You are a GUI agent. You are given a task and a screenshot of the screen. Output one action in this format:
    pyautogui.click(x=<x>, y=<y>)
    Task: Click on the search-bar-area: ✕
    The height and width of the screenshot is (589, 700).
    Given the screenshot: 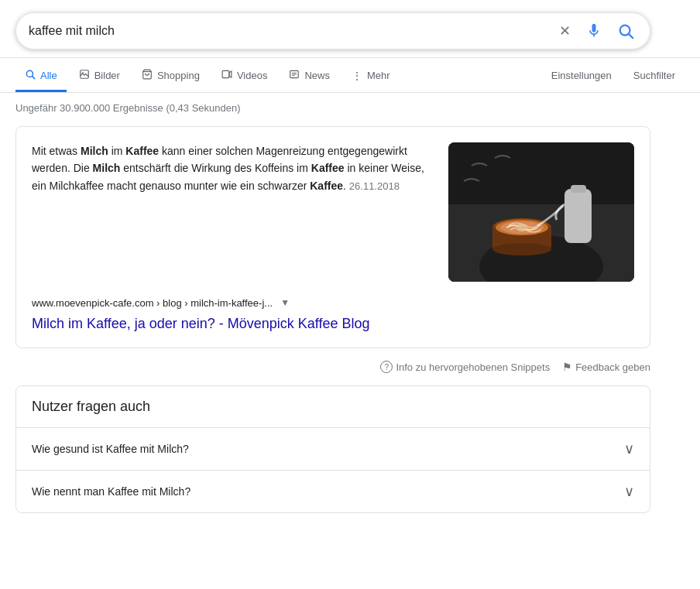 What is the action you would take?
    pyautogui.click(x=350, y=29)
    